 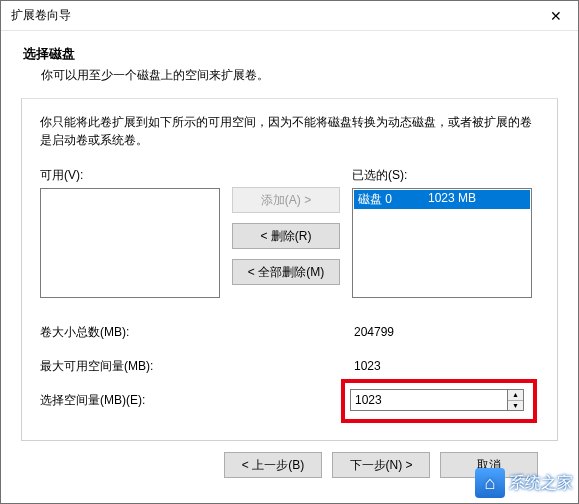 What do you see at coordinates (286, 236) in the screenshot?
I see `transfer-buttons: 添加(A) > < 删除(R) < 全部删除(M)` at bounding box center [286, 236].